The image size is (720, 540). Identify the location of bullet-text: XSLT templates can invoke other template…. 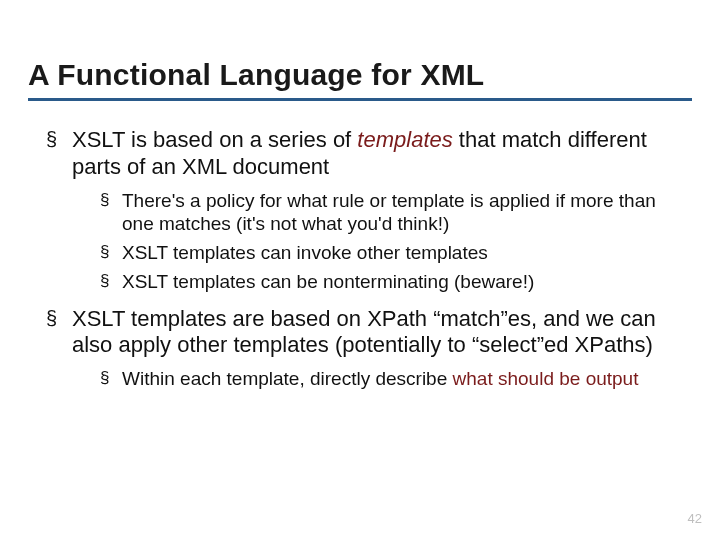
(305, 252).